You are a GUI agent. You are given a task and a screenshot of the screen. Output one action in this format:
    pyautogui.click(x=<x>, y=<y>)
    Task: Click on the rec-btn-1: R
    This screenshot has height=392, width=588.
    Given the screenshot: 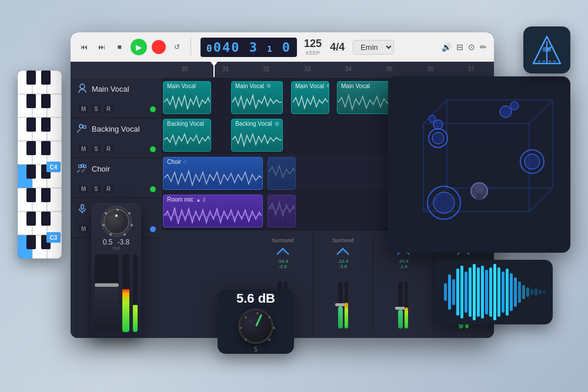 What is the action you would take?
    pyautogui.click(x=108, y=149)
    